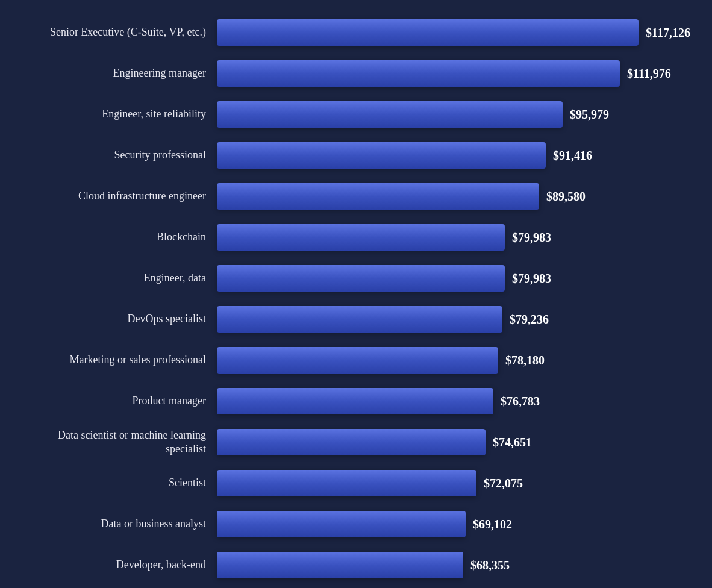 The height and width of the screenshot is (588, 712). I want to click on bar-label: Marketing or sales professional, so click(117, 360).